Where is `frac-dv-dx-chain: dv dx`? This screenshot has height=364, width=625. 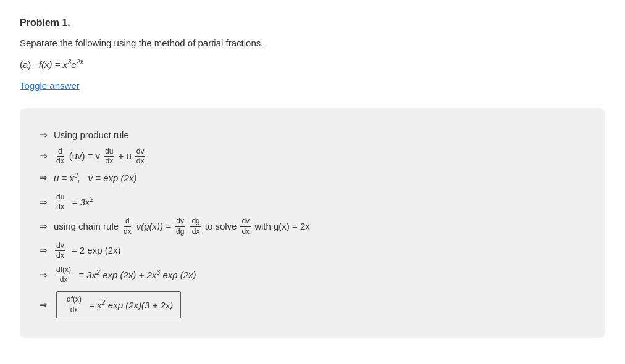
frac-dv-dx-chain: dv dx is located at coordinates (246, 226).